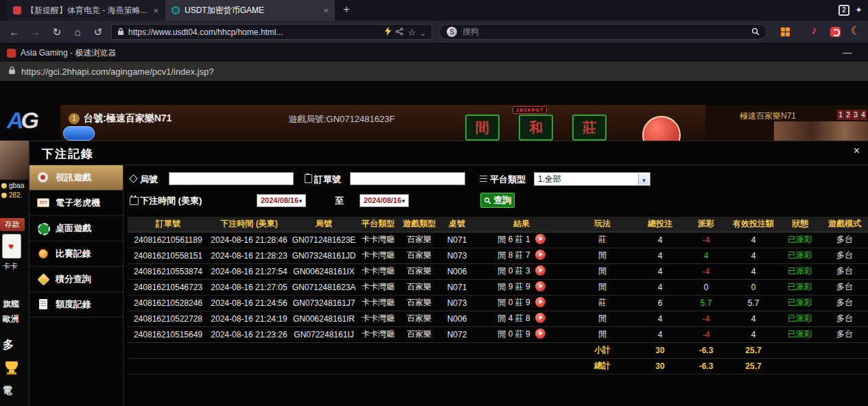 The image size is (868, 406). Describe the element at coordinates (592, 179) in the screenshot. I see `platform-type-select: 1.全部` at that location.